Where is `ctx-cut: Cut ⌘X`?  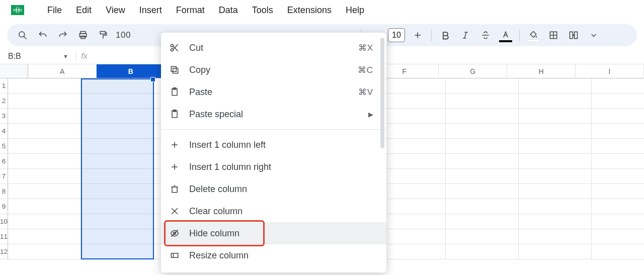
ctx-cut: Cut ⌘X is located at coordinates (274, 48).